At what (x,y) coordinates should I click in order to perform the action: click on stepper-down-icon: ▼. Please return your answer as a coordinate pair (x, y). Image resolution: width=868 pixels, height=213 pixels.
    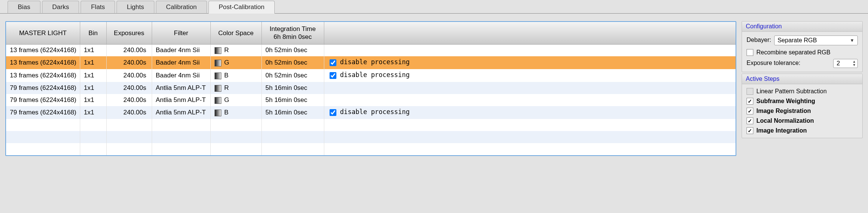
    Looking at the image, I should click on (854, 65).